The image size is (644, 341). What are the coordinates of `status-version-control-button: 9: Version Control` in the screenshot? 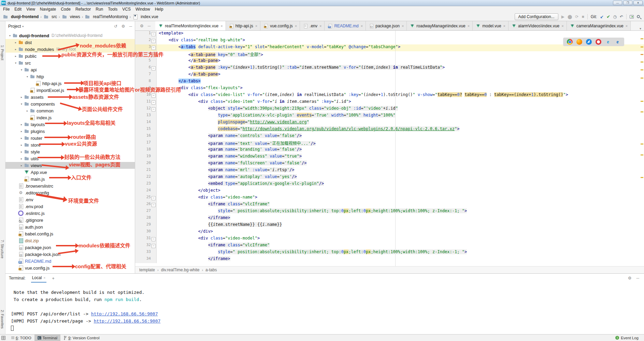 It's located at (81, 338).